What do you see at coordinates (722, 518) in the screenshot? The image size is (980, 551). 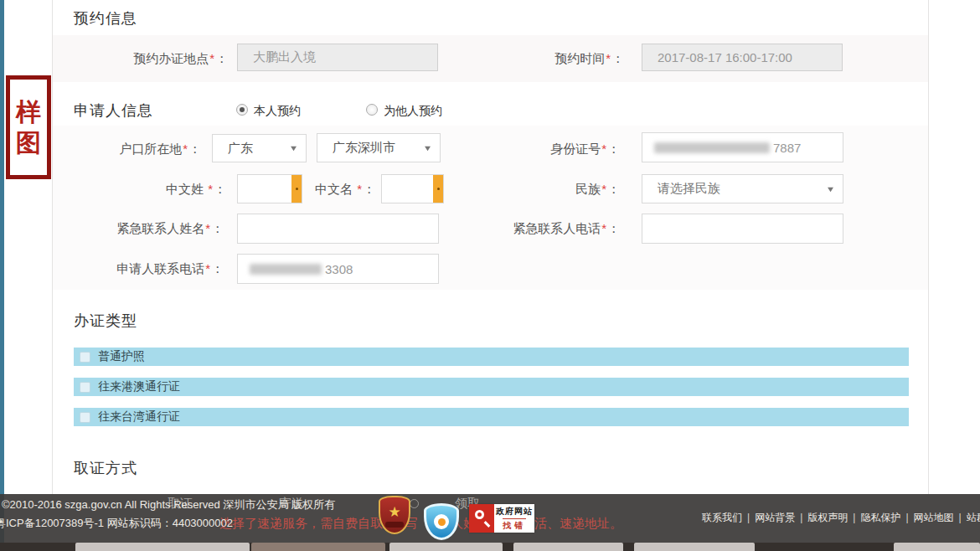 I see `footer-link-contact: 联系我们` at bounding box center [722, 518].